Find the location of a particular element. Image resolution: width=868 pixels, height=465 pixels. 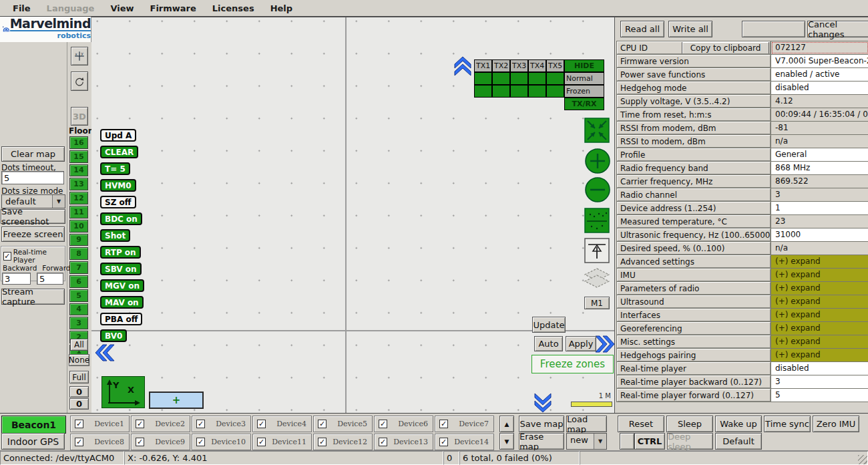

device-toggle-device10: ✓Device10 is located at coordinates (222, 442).